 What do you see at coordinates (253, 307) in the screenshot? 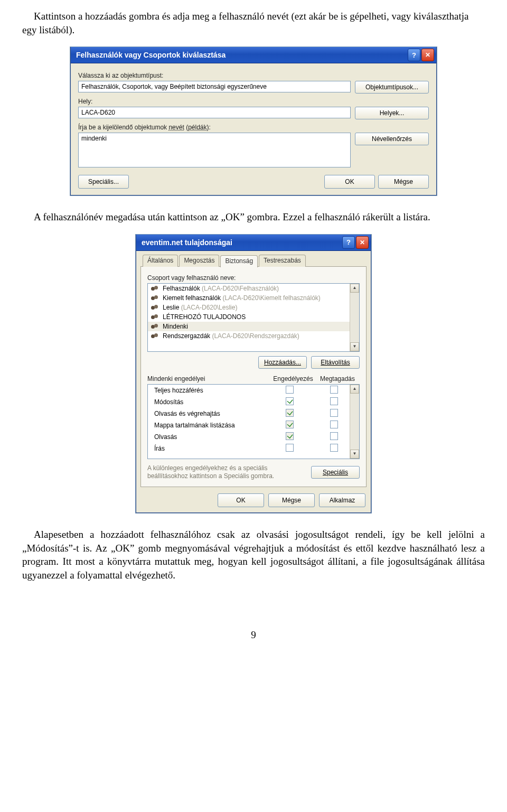
I see `user-list-item: Leslie (LACA-D620\Leslie)` at bounding box center [253, 307].